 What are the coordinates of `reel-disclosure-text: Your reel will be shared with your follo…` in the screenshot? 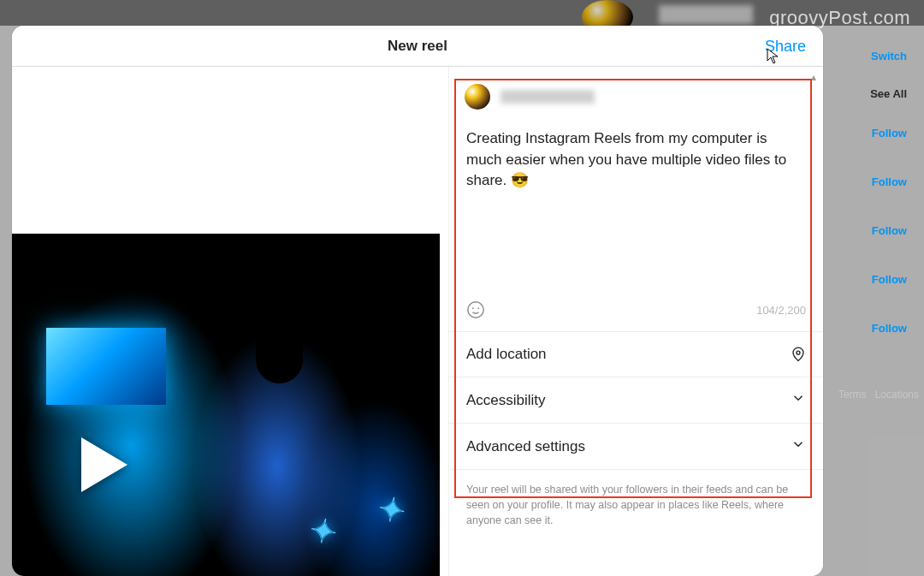 It's located at (637, 507).